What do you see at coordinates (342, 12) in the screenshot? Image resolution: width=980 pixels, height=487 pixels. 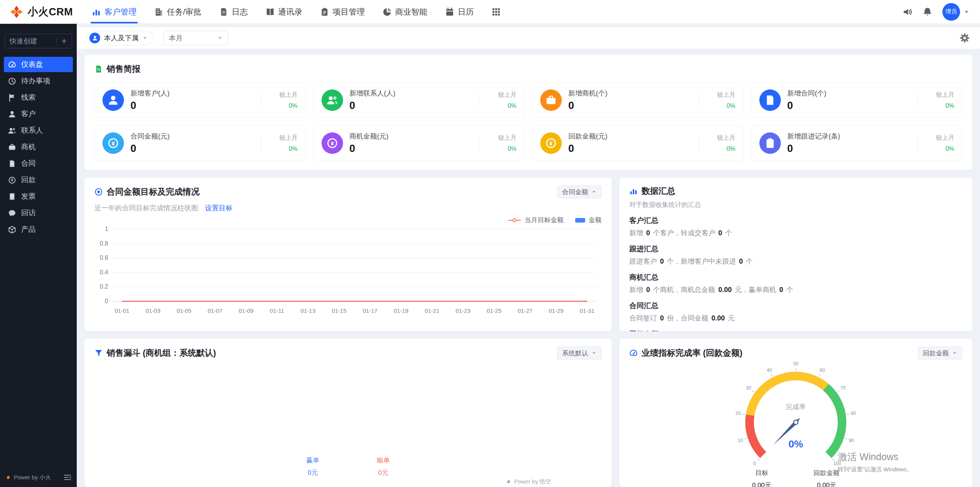 I see `nav-item-project-management: 项目管理` at bounding box center [342, 12].